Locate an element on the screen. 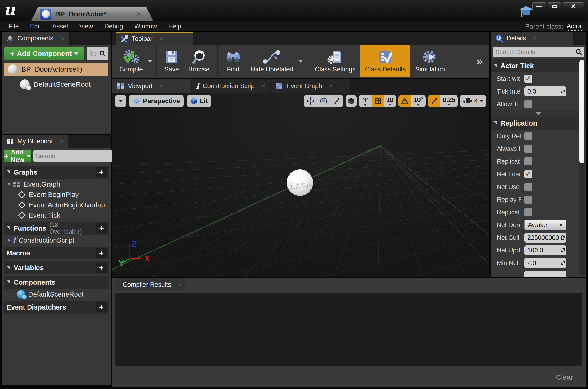 Image resolution: width=588 pixels, height=389 pixels. menu-edit: Edit is located at coordinates (36, 26).